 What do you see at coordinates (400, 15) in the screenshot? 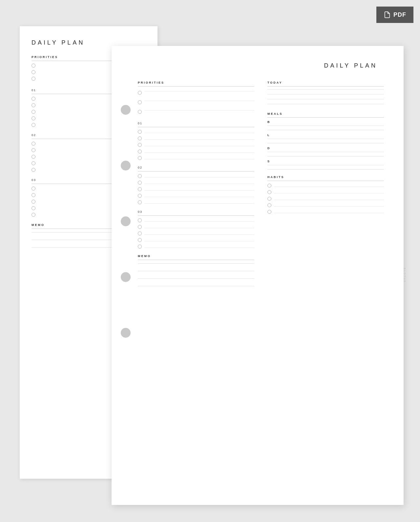
I see `pdf-label: PDF` at bounding box center [400, 15].